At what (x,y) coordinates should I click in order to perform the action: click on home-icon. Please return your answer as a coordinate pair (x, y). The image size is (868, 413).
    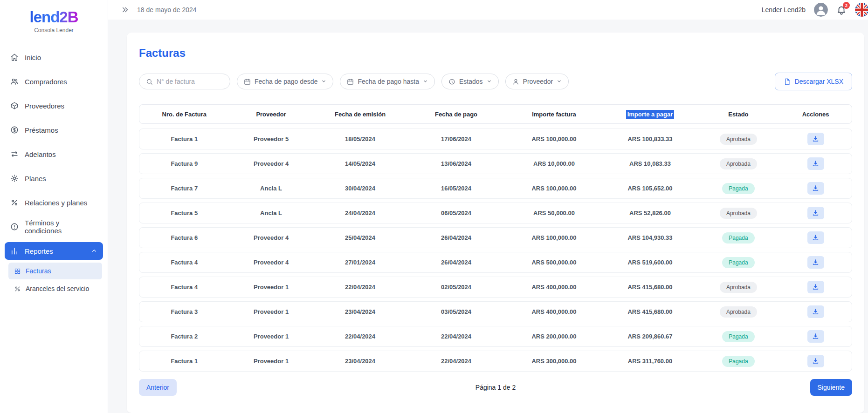
    Looking at the image, I should click on (14, 57).